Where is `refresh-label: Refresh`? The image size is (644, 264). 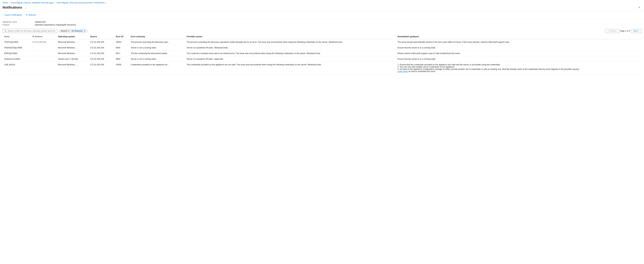 refresh-label: Refresh is located at coordinates (32, 15).